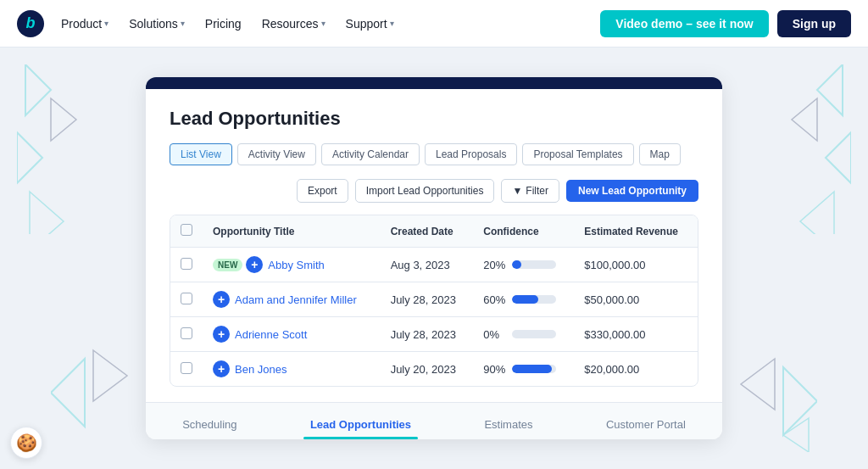 The image size is (868, 469). Describe the element at coordinates (370, 154) in the screenshot. I see `tab-activity-calendar: Activity Calendar` at that location.